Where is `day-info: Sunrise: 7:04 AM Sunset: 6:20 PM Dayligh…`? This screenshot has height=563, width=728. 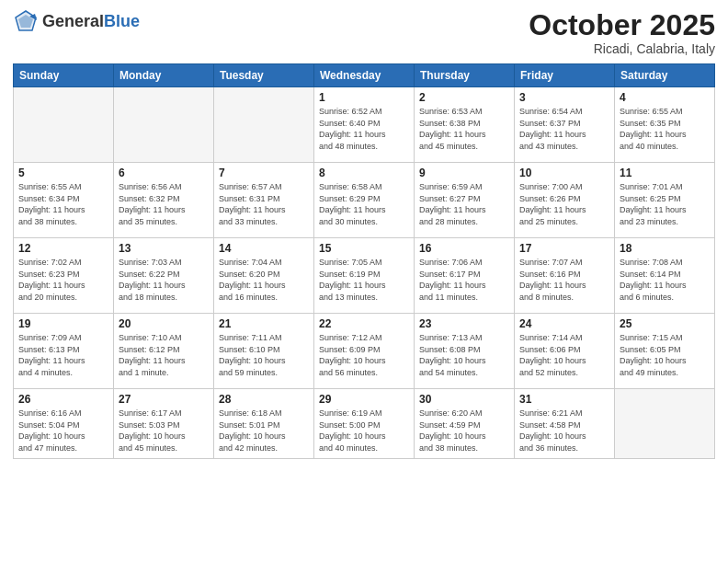
day-info: Sunrise: 7:04 AM Sunset: 6:20 PM Dayligh… is located at coordinates (264, 280).